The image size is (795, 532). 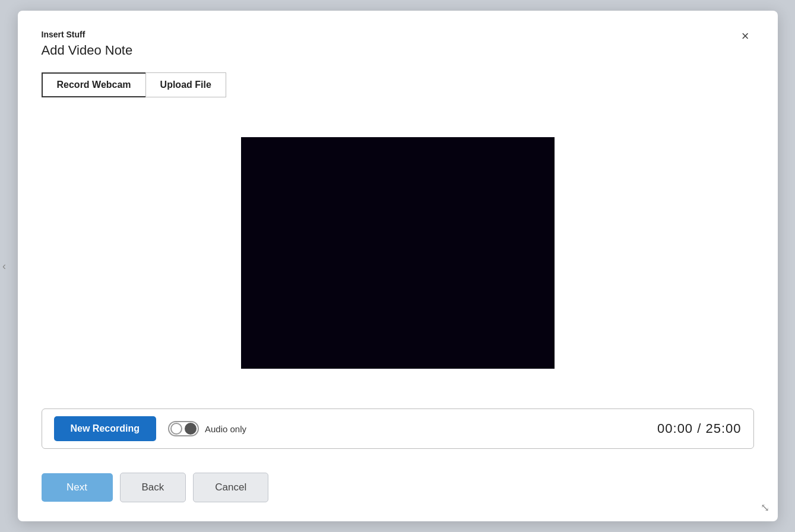 I want to click on left-arrow-icon: ‹, so click(x=4, y=266).